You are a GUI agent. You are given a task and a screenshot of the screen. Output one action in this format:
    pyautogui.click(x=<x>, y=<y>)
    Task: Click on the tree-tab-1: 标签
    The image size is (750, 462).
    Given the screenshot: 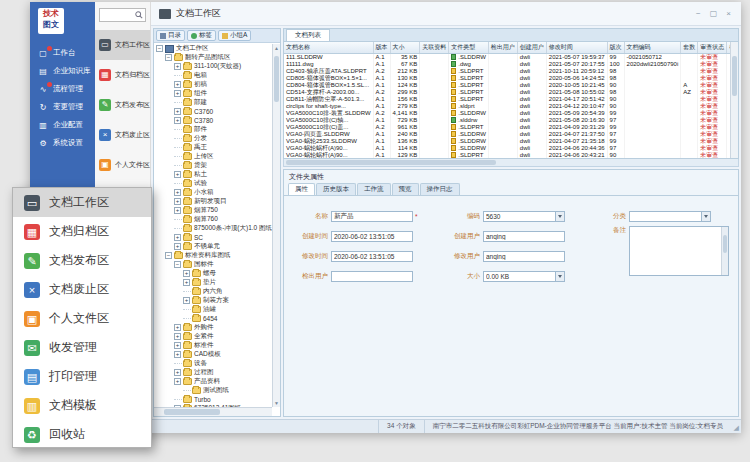 What is the action you would take?
    pyautogui.click(x=202, y=36)
    